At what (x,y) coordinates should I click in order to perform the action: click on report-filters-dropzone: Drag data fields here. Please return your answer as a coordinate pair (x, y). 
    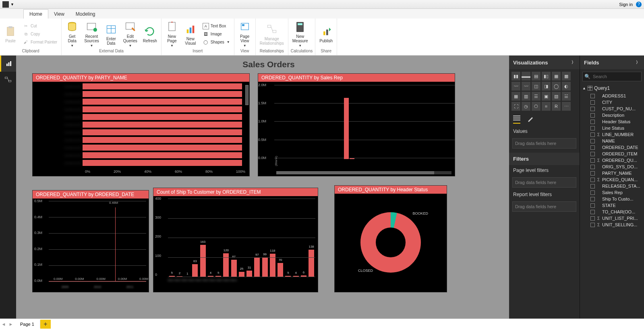
    Looking at the image, I should click on (545, 207).